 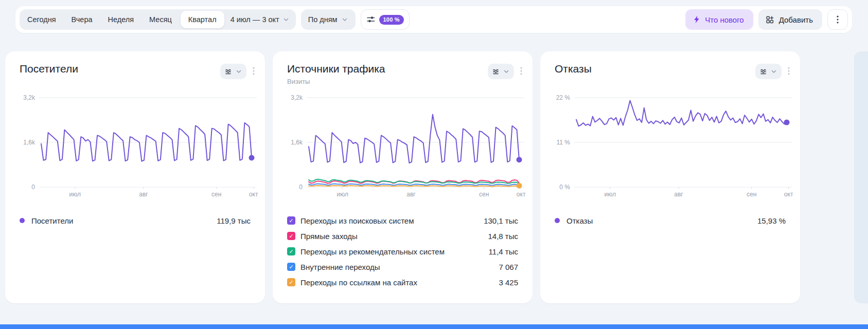 What do you see at coordinates (255, 20) in the screenshot?
I see `date-range-label: 4 июл — 3 окт` at bounding box center [255, 20].